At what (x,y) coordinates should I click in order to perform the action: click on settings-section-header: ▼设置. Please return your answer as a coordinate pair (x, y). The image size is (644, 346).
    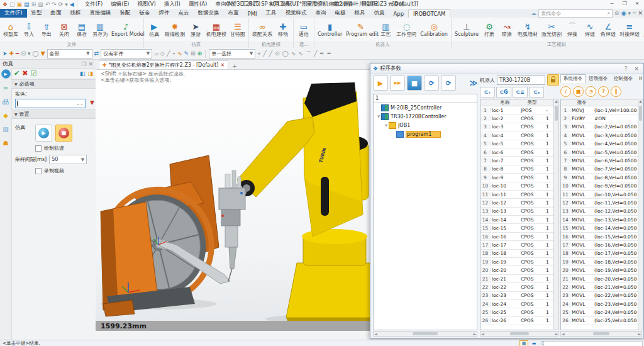
    Looking at the image, I should click on (53, 114).